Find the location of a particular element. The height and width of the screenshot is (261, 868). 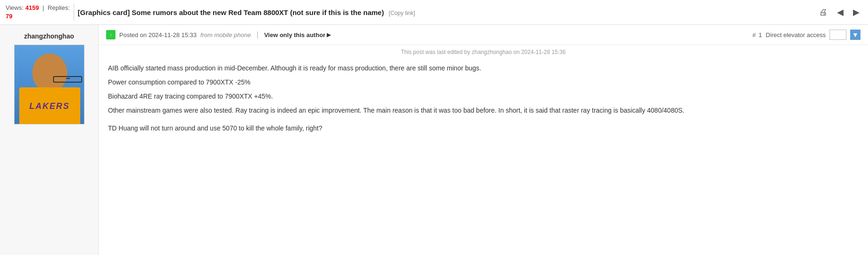

post-edit-note: This post was last edited by zhangzhongh… is located at coordinates (484, 51).